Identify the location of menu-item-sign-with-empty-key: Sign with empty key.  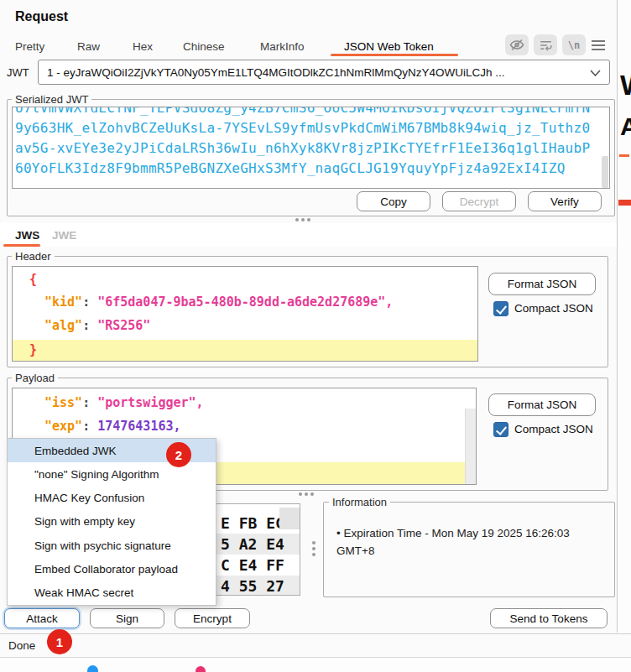
(112, 522).